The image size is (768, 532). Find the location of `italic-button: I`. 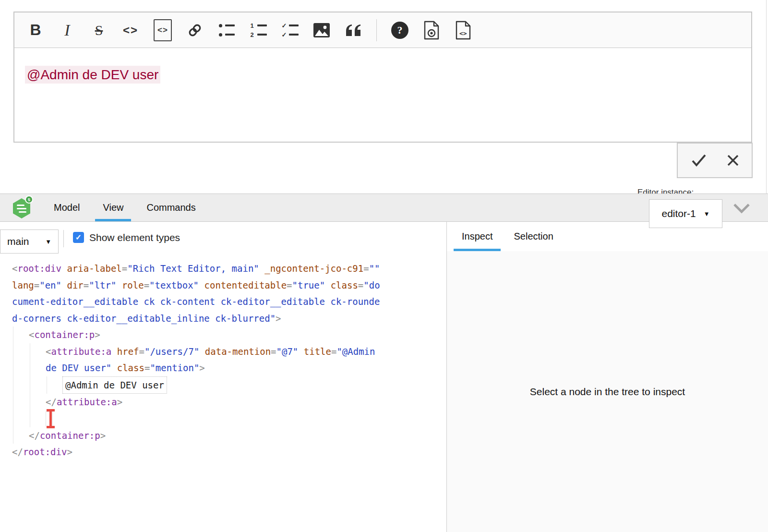

italic-button: I is located at coordinates (67, 30).